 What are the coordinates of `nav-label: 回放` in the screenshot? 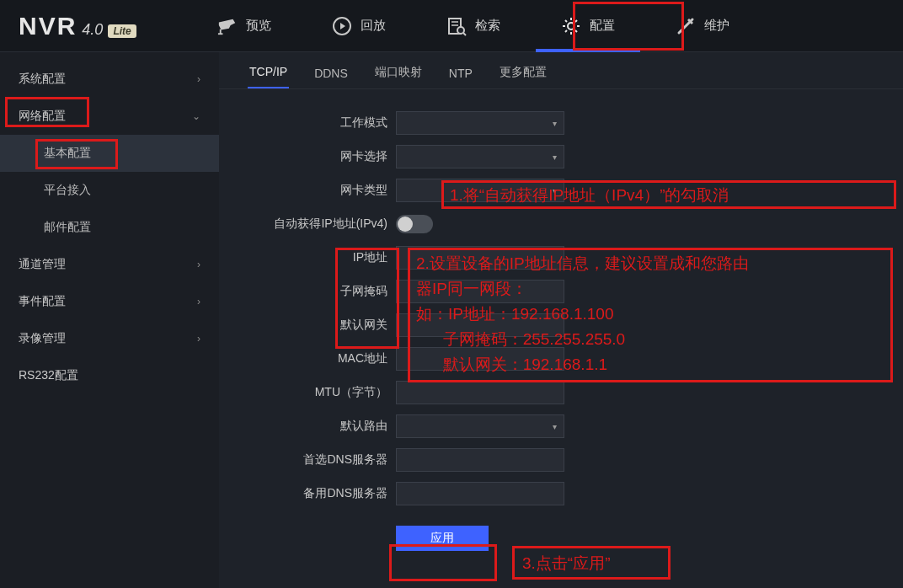 It's located at (373, 25).